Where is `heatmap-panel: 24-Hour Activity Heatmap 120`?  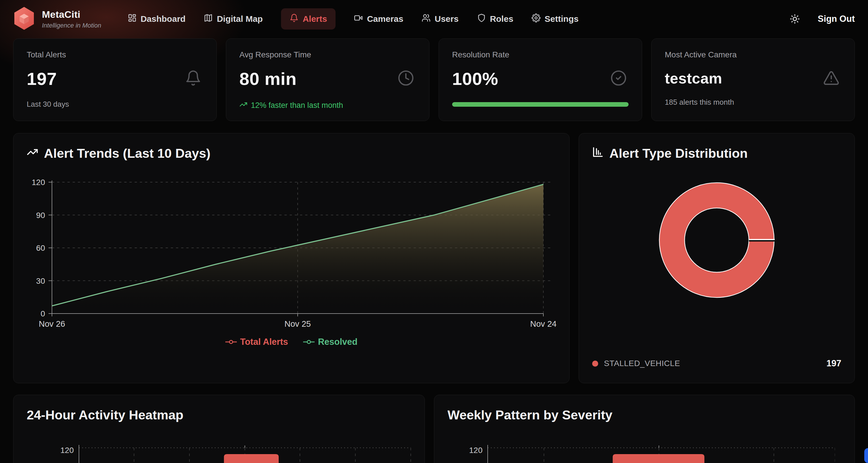
heatmap-panel: 24-Hour Activity Heatmap 120 is located at coordinates (219, 429).